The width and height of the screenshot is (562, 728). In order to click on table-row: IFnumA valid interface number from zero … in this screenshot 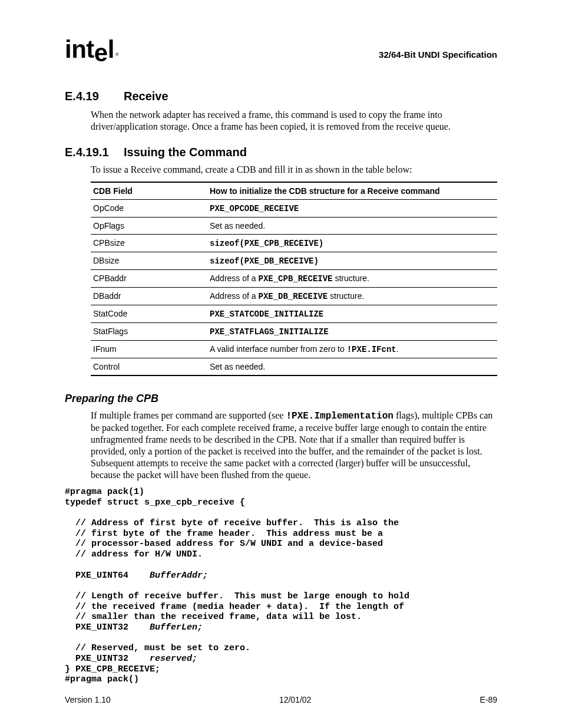, I will do `click(294, 350)`.